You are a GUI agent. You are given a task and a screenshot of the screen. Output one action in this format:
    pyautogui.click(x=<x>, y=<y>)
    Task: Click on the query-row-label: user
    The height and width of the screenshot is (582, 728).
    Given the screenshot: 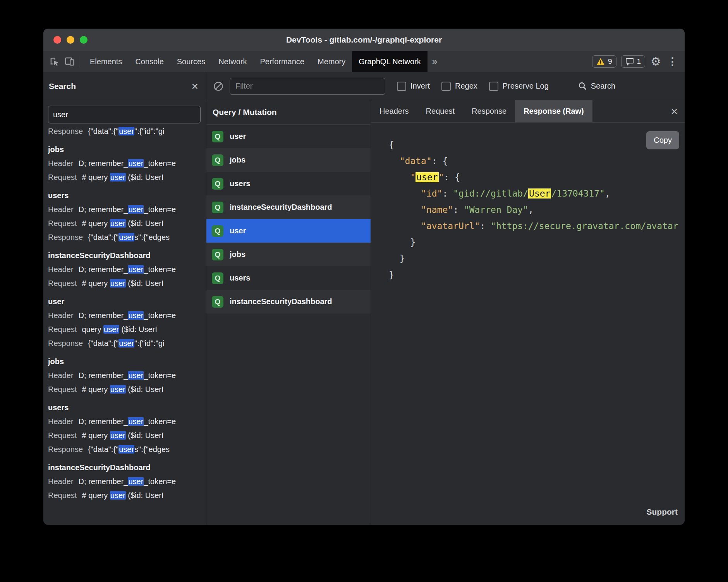 What is the action you would take?
    pyautogui.click(x=238, y=136)
    